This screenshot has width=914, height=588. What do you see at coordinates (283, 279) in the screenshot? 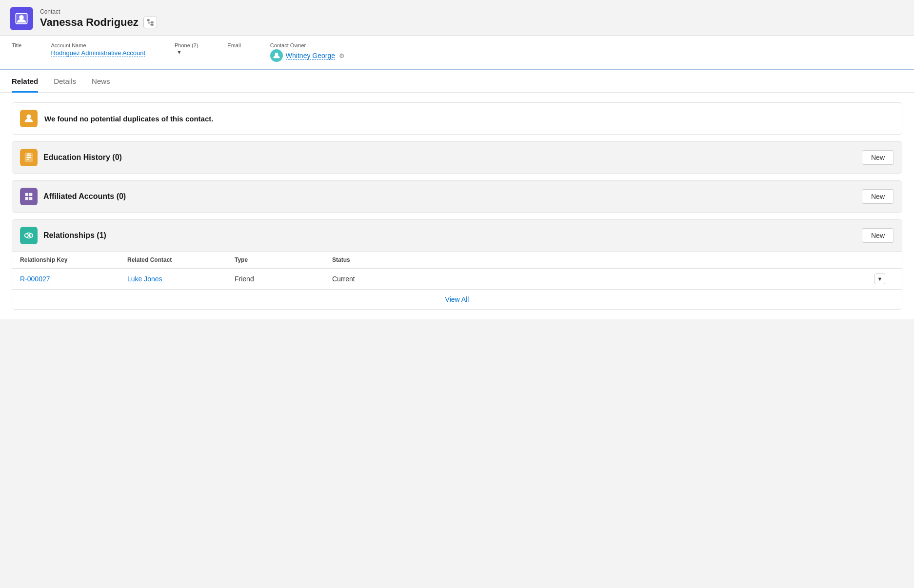
I see `type-cell: Friend` at bounding box center [283, 279].